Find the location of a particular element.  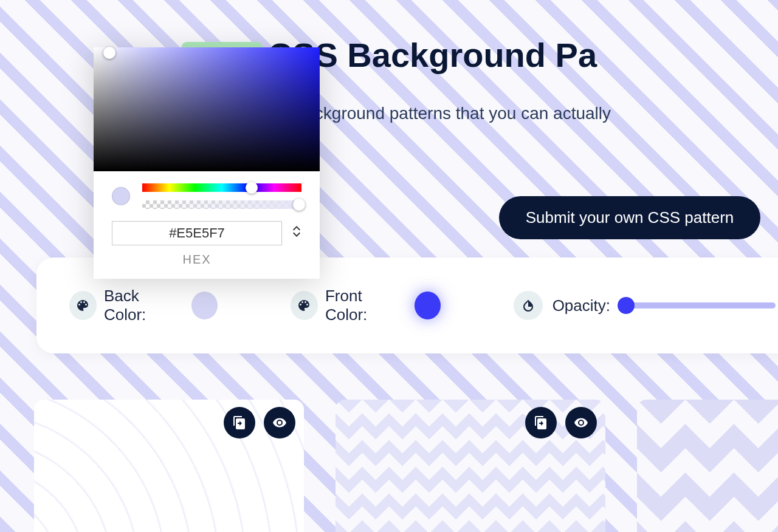

submit-pattern-button: Submit your own CSS pattern is located at coordinates (630, 217).